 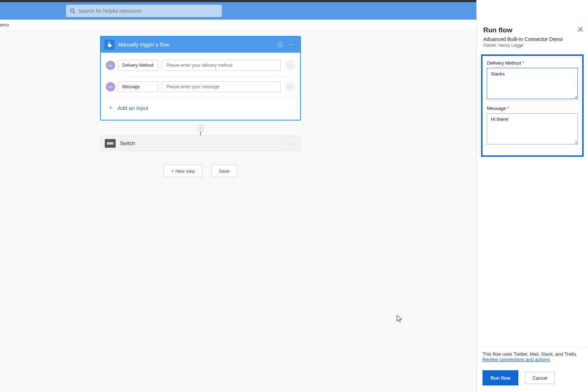 What do you see at coordinates (109, 45) in the screenshot?
I see `trigger-icon` at bounding box center [109, 45].